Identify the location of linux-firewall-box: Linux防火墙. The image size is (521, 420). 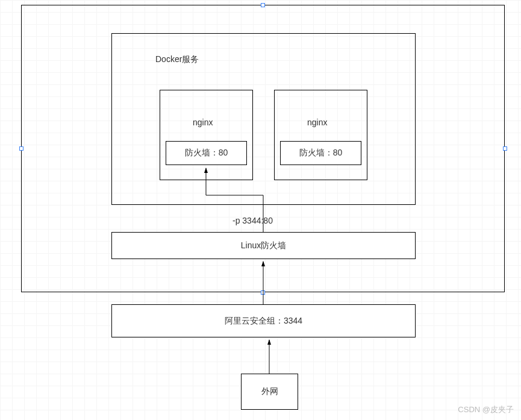
(264, 246).